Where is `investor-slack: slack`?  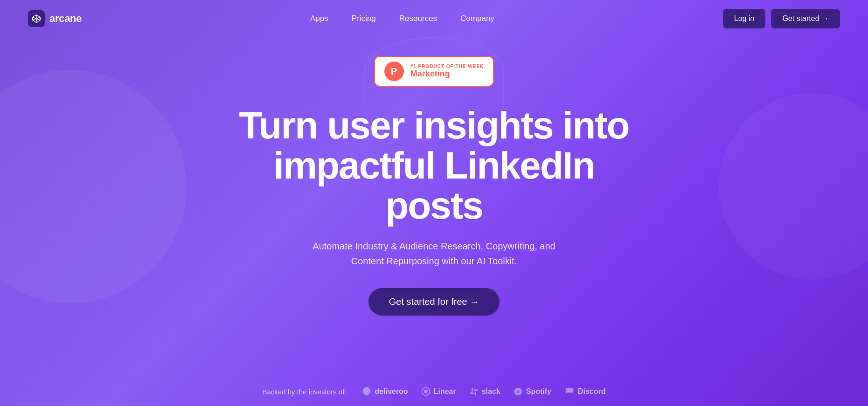
investor-slack: slack is located at coordinates (485, 392).